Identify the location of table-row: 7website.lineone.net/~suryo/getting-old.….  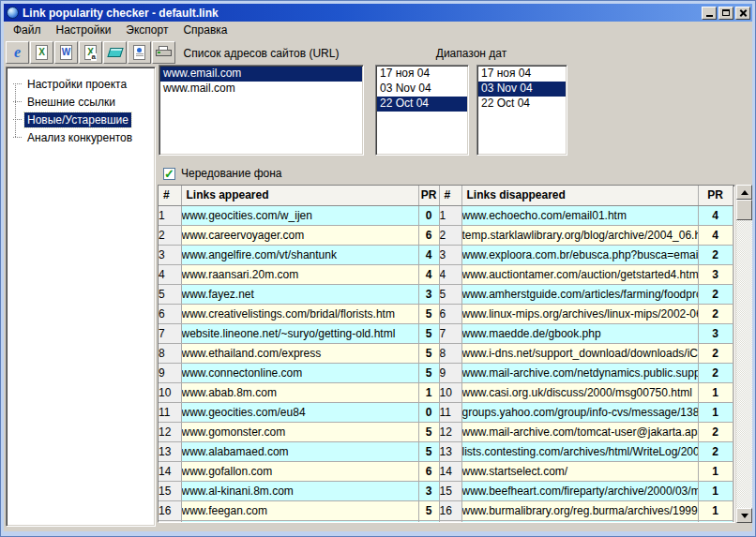
(446, 334).